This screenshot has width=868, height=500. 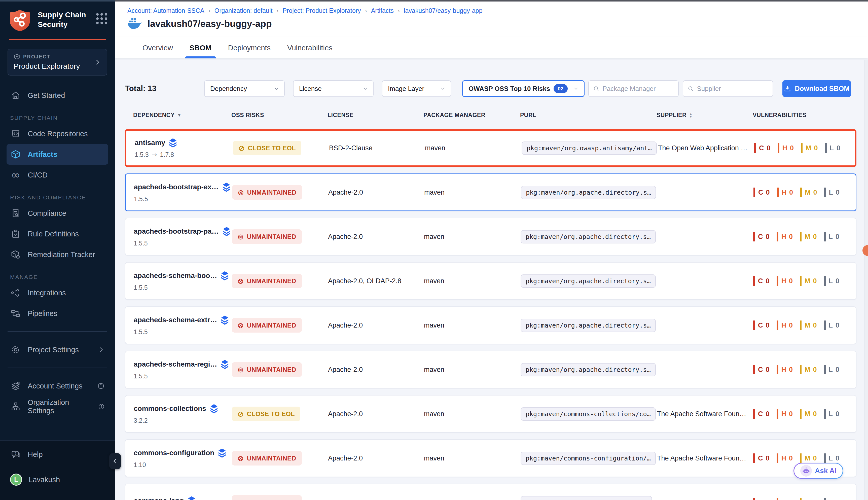 What do you see at coordinates (491, 192) in the screenshot?
I see `table-row: apacheds-bootstrap-ex… 1.5.5 → ⊗ UNMAINT…` at bounding box center [491, 192].